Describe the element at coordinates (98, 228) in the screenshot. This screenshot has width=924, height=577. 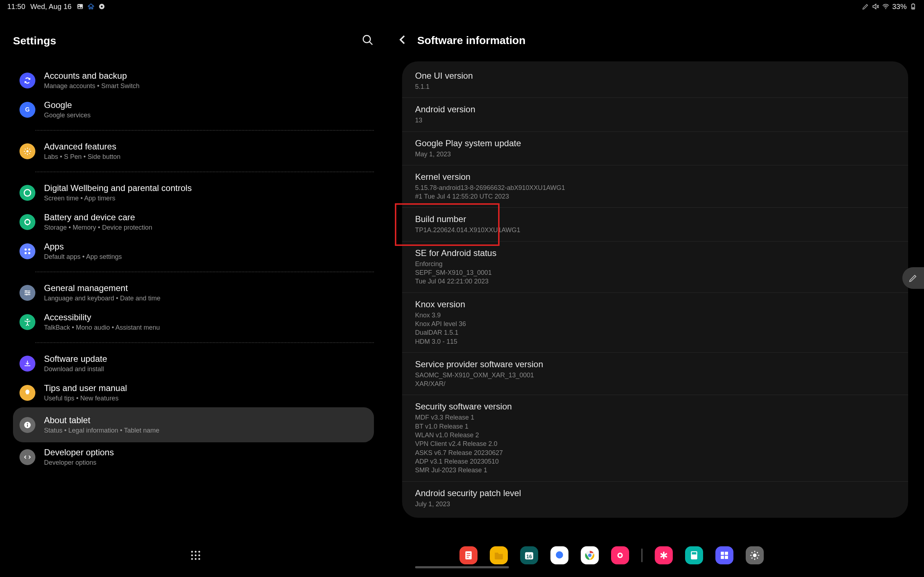
I see `item-subtitle: Storage • Memory • Device protection` at that location.